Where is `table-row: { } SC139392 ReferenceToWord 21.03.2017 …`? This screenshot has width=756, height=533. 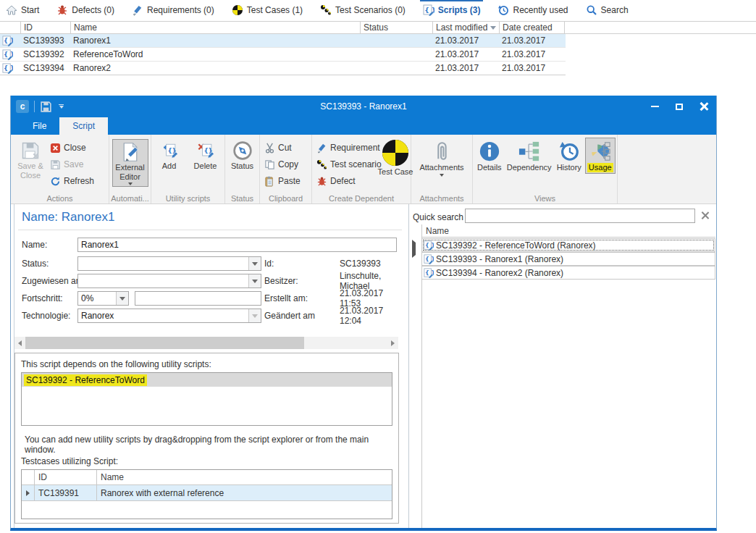
table-row: { } SC139392 ReferenceToWord 21.03.2017 … is located at coordinates (282, 55).